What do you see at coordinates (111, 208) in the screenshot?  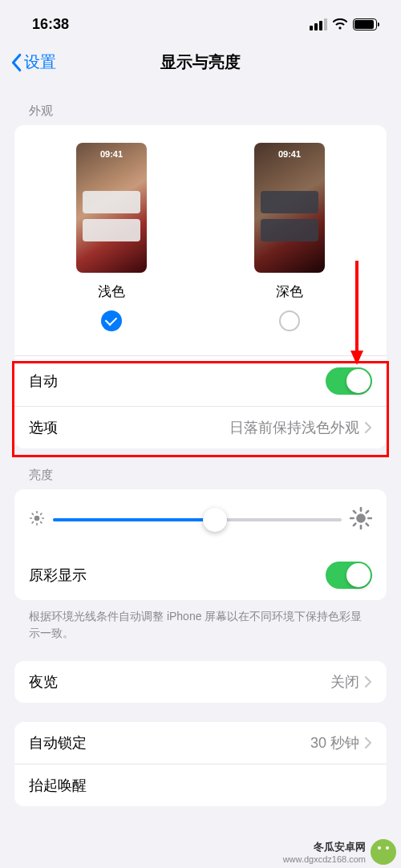 I see `light-preview-icon: 09:41` at bounding box center [111, 208].